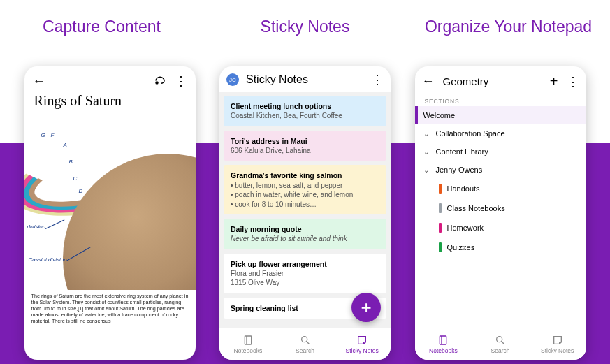 The width and height of the screenshot is (610, 364). I want to click on phone2-title: Sticky Notes, so click(305, 80).